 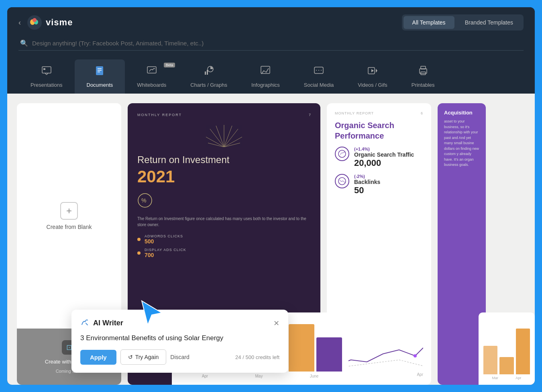 What do you see at coordinates (152, 314) in the screenshot?
I see `cursor-arrow` at bounding box center [152, 314].